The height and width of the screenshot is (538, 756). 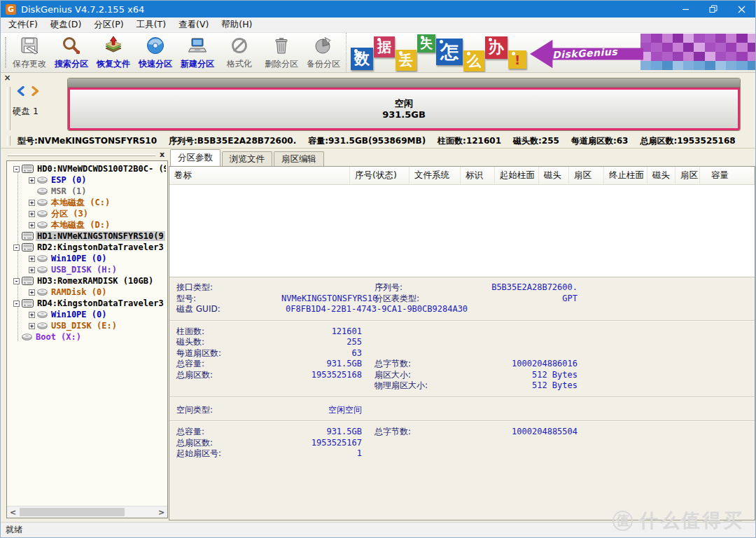 I want to click on tab-browse-files: 浏览文件, so click(x=247, y=158).